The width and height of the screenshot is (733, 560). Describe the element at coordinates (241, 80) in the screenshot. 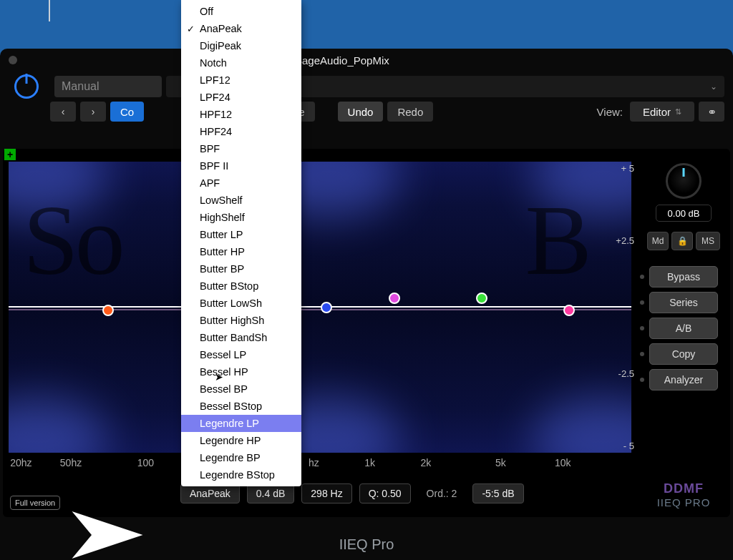

I see `filter-menu-item: LPF12` at that location.